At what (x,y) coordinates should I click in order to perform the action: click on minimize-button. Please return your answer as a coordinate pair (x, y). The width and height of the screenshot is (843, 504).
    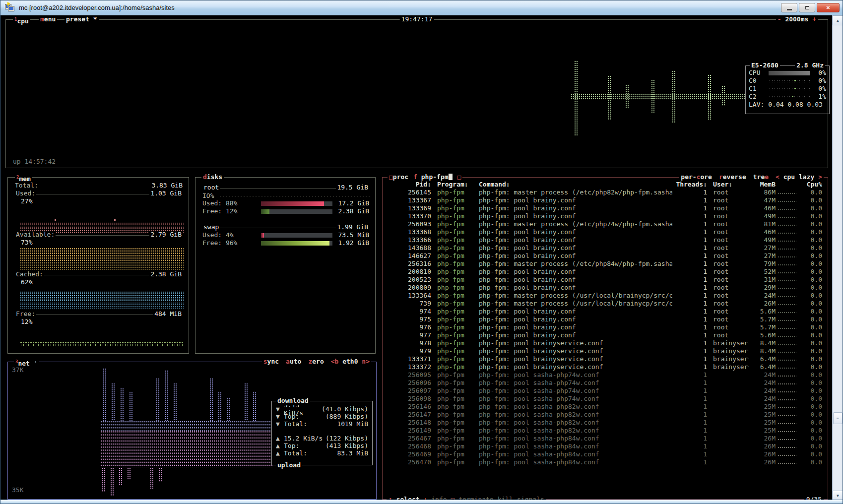
    Looking at the image, I should click on (789, 8).